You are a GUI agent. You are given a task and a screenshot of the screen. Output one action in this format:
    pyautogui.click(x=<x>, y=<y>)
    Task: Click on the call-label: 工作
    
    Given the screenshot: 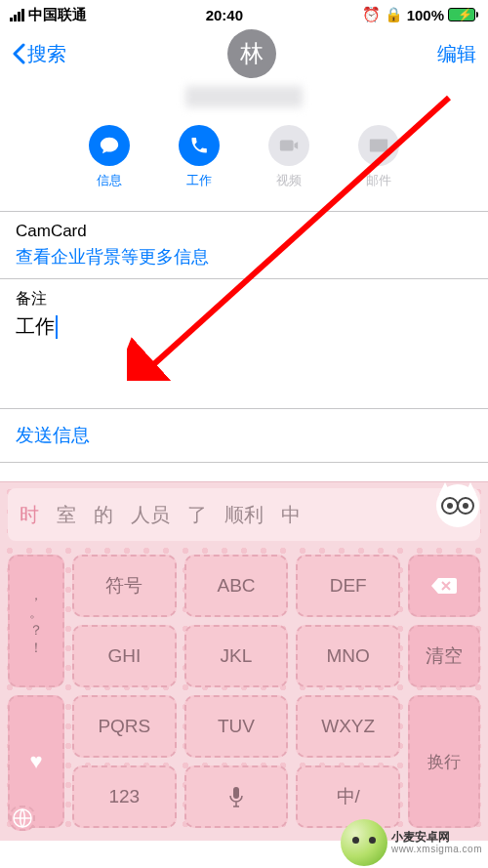 What is the action you would take?
    pyautogui.click(x=199, y=181)
    